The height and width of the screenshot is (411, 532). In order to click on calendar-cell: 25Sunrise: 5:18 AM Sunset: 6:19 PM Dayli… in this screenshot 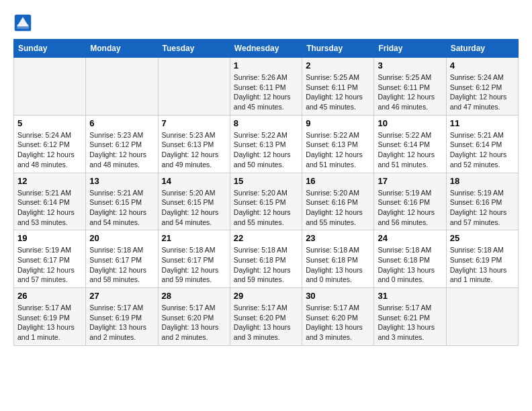, I will do `click(482, 259)`.